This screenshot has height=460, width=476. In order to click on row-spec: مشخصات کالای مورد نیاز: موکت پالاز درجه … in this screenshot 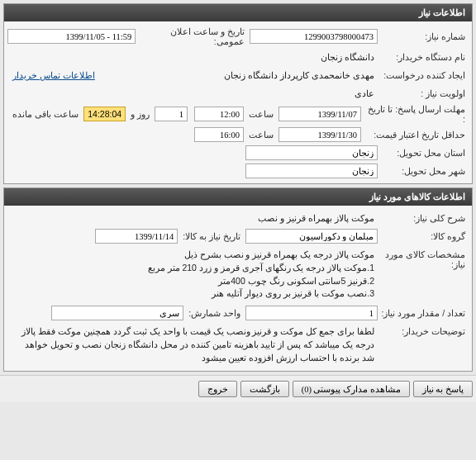, I will do `click(238, 274)`.